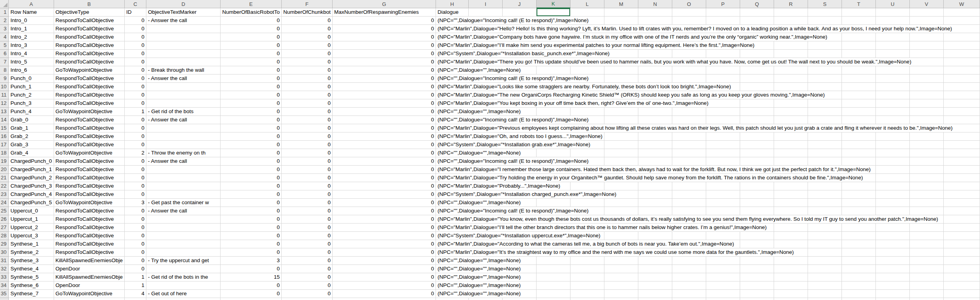 This screenshot has height=300, width=980. I want to click on cell-N23, so click(655, 195).